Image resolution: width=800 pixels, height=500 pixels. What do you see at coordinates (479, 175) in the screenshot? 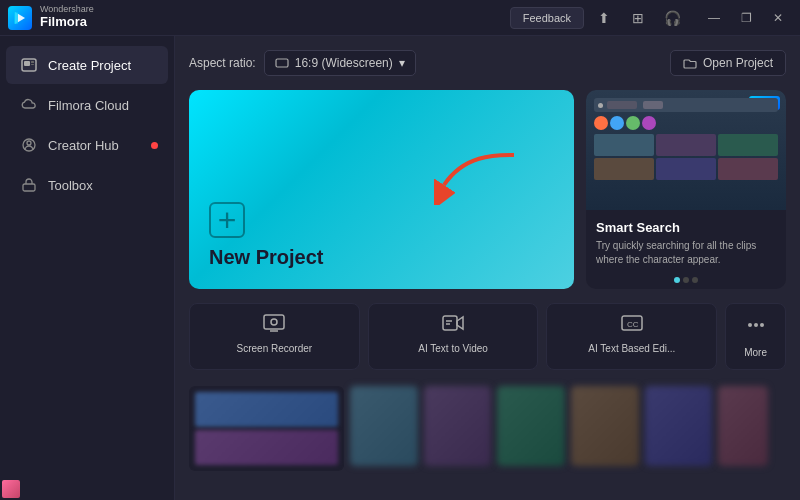
I see `arrow-indicator` at bounding box center [479, 175].